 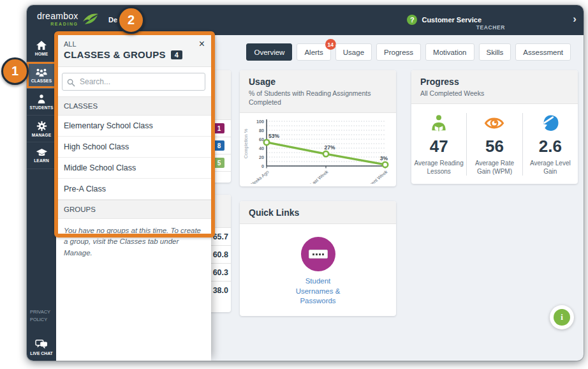 I want to click on tab-progress: Progress, so click(x=399, y=52).